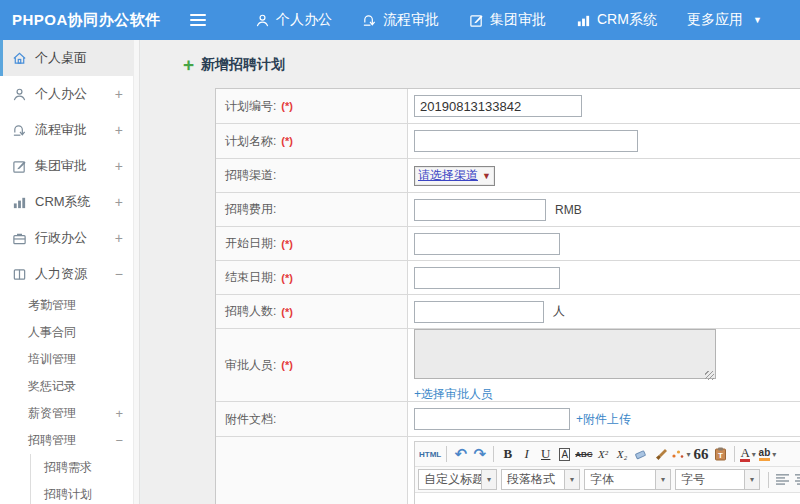  I want to click on superscript-button: X², so click(604, 454).